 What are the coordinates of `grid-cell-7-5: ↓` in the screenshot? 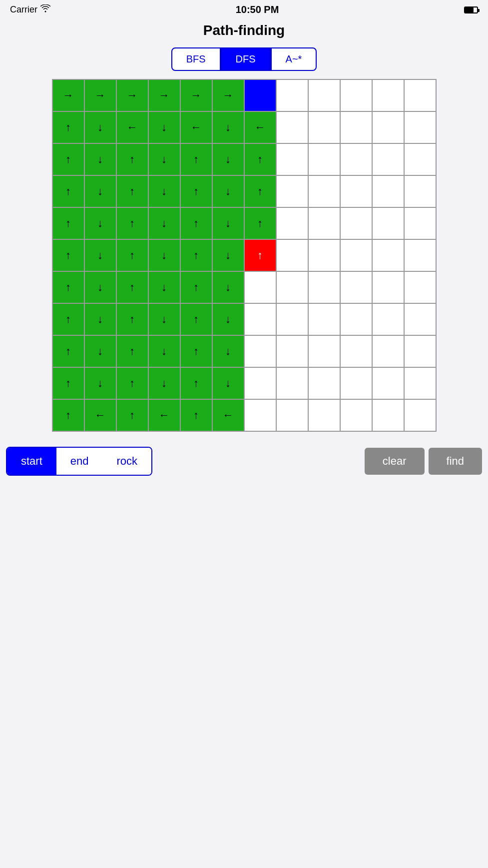 It's located at (228, 319).